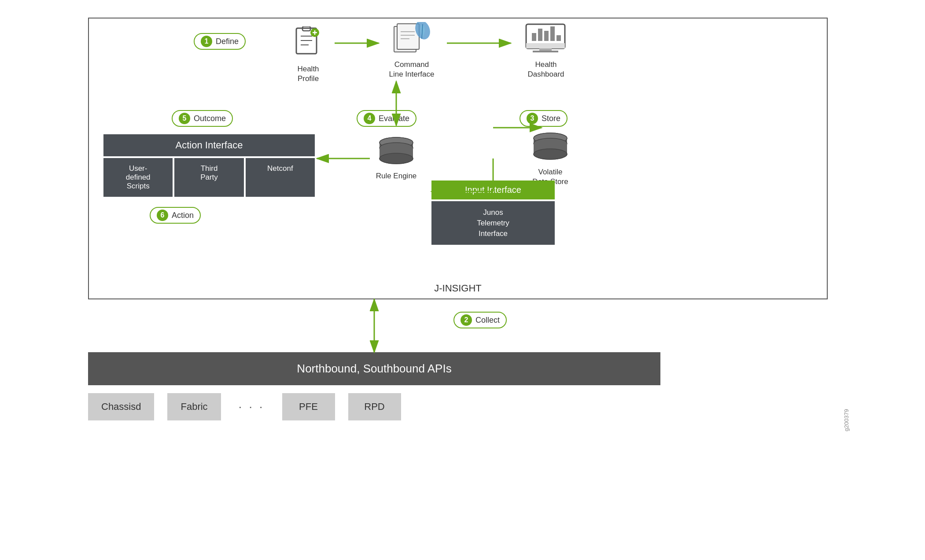 This screenshot has width=925, height=560. What do you see at coordinates (210, 119) in the screenshot?
I see `step5-label: Outcome` at bounding box center [210, 119].